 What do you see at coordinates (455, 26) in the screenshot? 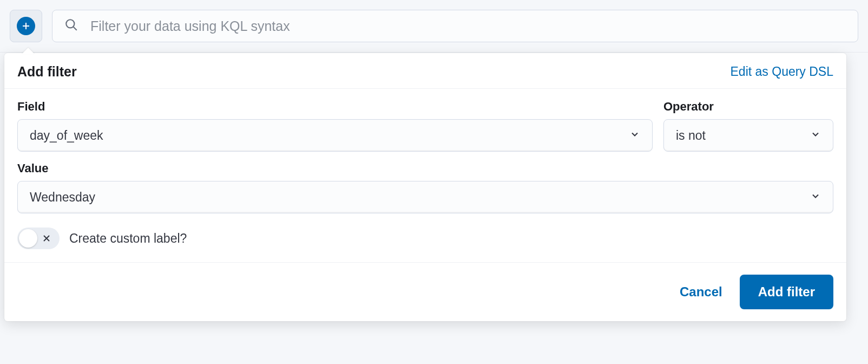
I see `kql-search-container` at bounding box center [455, 26].